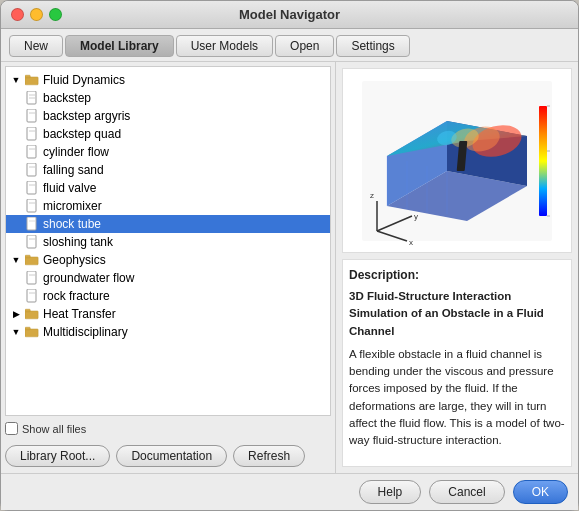  I want to click on library-root-button: Library Root..., so click(58, 456).